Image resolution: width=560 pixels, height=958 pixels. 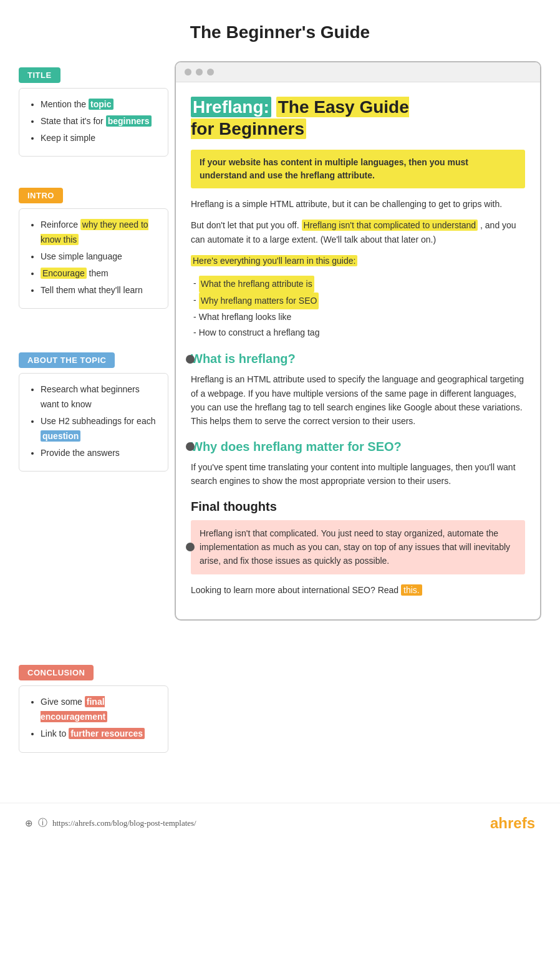 What do you see at coordinates (125, 823) in the screenshot?
I see `footer-url: https://ahrefs.com/blog/blog-post-templa…` at bounding box center [125, 823].